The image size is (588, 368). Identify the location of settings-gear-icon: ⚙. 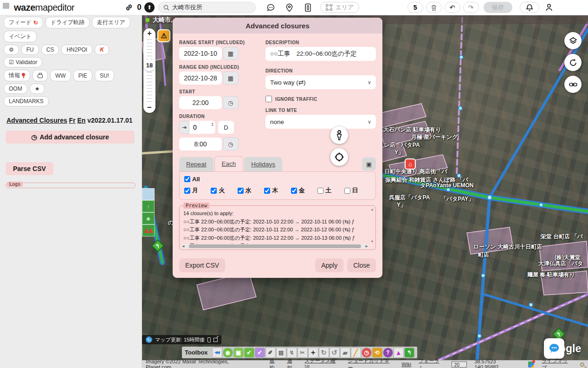
(11, 50).